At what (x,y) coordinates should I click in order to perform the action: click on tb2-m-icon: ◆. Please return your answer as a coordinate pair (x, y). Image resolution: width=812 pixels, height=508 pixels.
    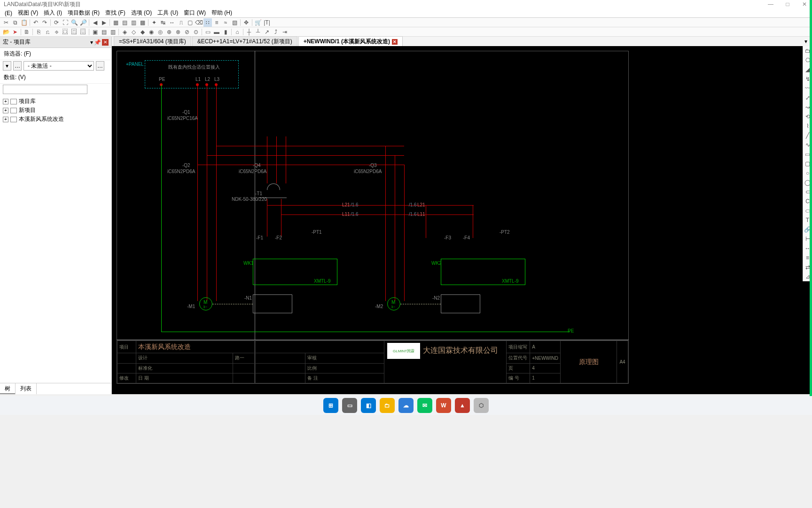
    Looking at the image, I should click on (142, 32).